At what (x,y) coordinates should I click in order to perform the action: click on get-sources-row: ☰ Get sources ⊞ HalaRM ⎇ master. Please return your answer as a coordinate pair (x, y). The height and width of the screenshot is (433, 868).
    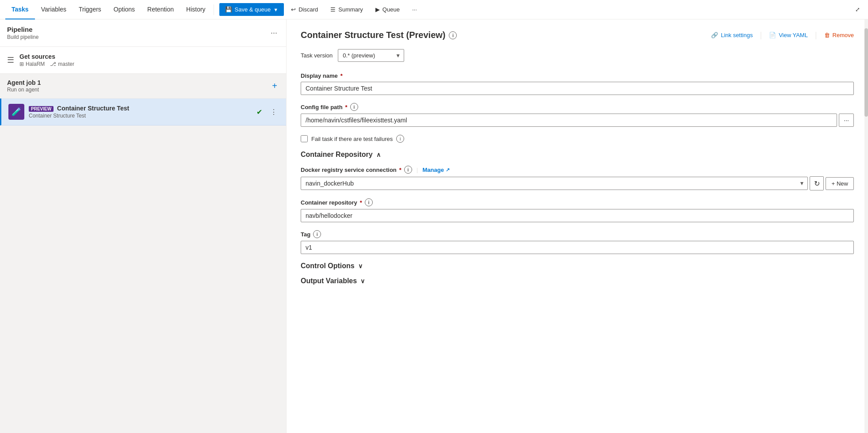
    Looking at the image, I should click on (143, 60).